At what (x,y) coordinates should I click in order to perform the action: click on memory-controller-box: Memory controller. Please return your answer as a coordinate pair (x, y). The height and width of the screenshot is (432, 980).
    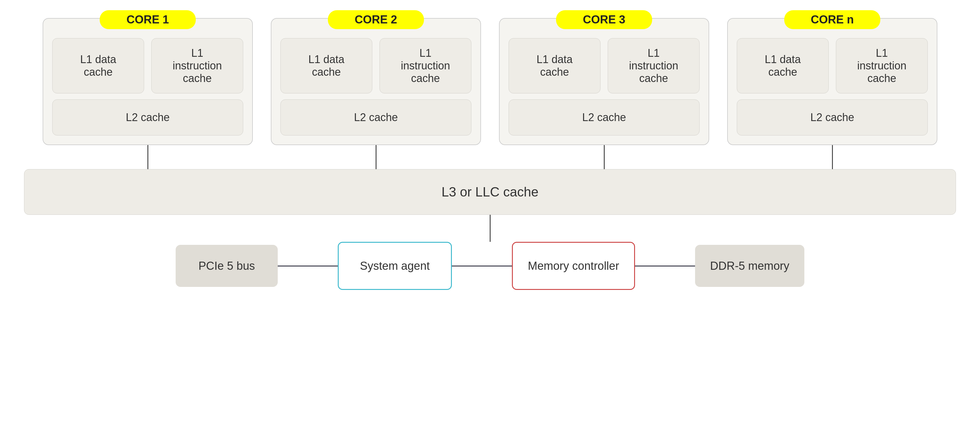
    Looking at the image, I should click on (574, 266).